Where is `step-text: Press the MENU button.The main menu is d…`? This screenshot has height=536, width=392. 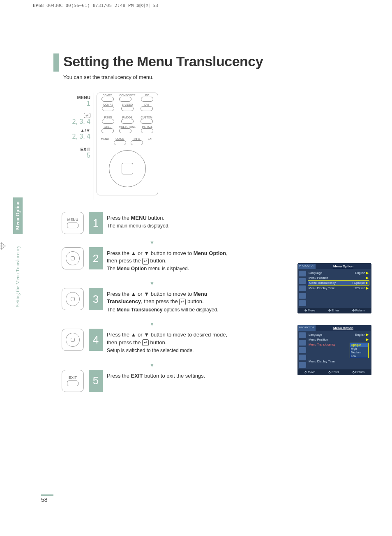 step-text: Press the MENU button.The main menu is d… is located at coordinates (138, 222).